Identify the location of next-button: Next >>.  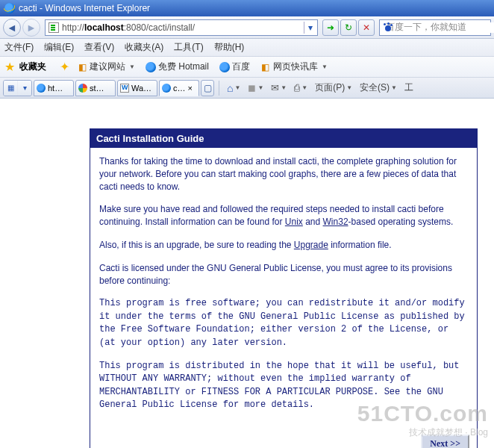
(445, 442).